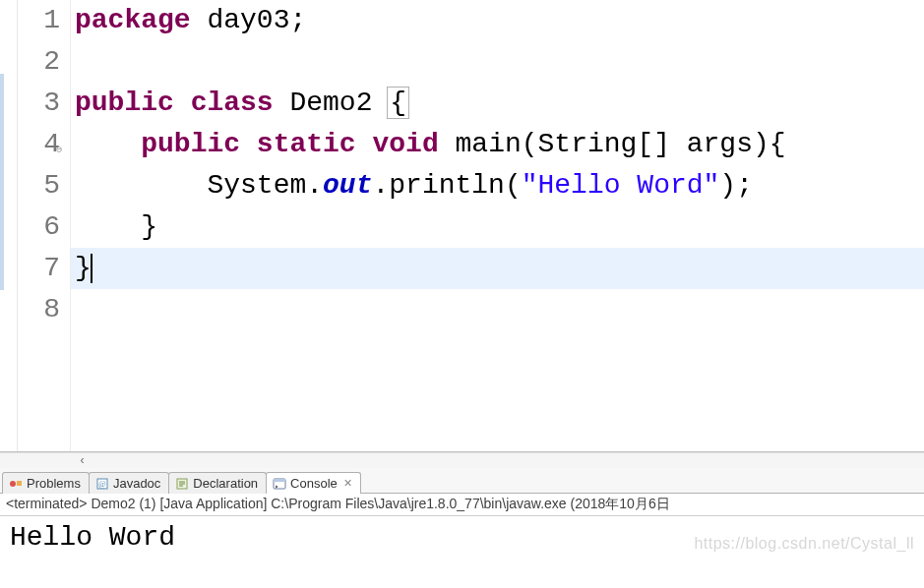 This screenshot has height=588, width=924. I want to click on marker-bar, so click(9, 226).